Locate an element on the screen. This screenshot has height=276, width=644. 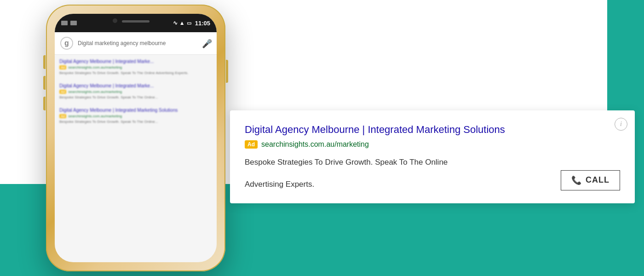
battery-icon: ▭ is located at coordinates (189, 23).